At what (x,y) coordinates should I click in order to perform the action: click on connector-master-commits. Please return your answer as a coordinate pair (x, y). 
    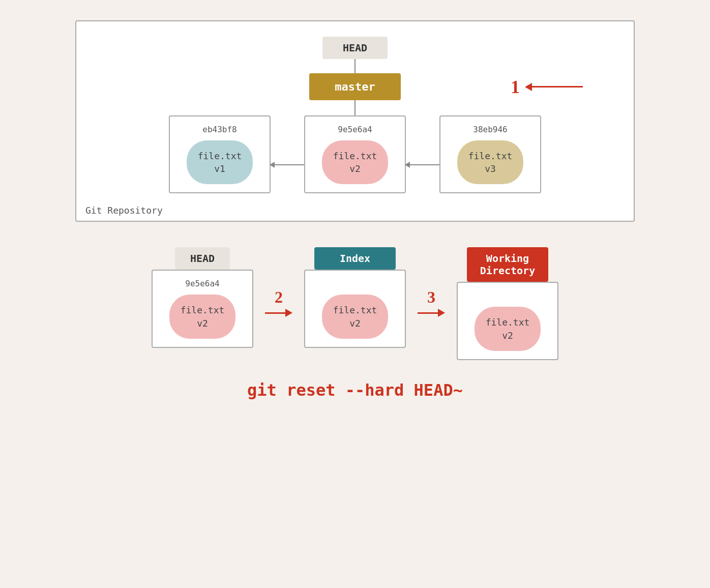
    Looking at the image, I should click on (355, 108).